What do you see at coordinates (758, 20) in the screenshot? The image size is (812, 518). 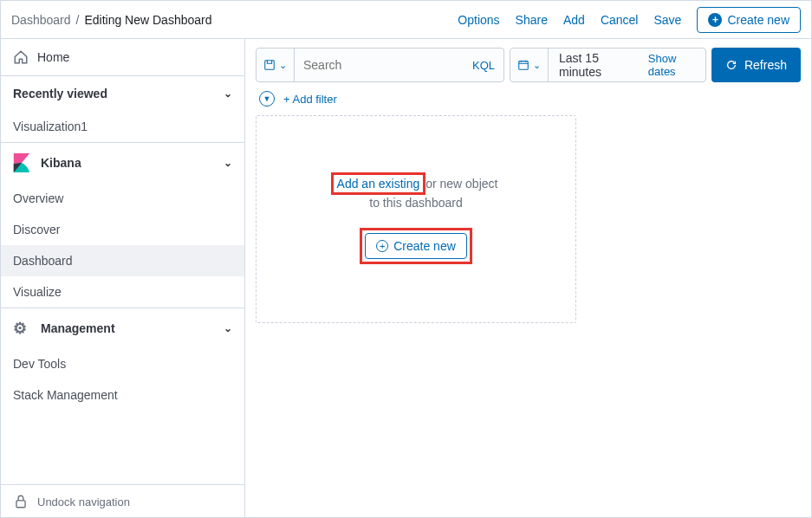 I see `create-new-label: Create new` at bounding box center [758, 20].